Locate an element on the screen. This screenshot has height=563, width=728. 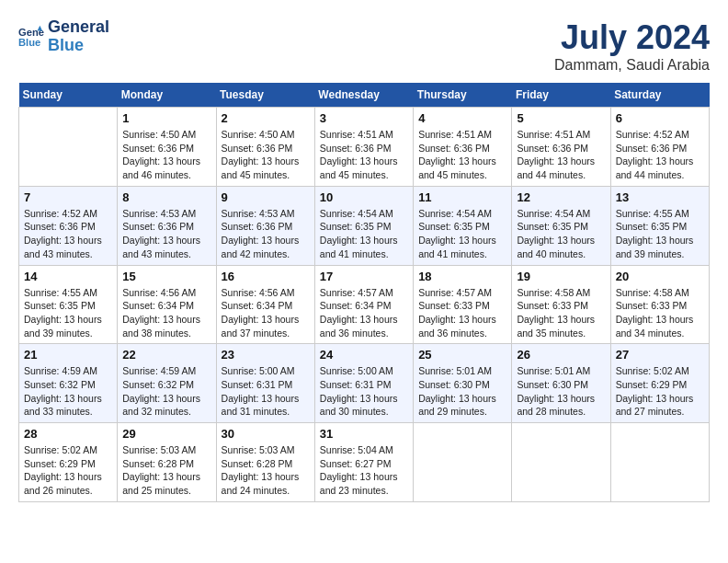
cell-info: Sunrise: 4:52 AMSunset: 6:36 PMDaylight:… is located at coordinates (660, 155).